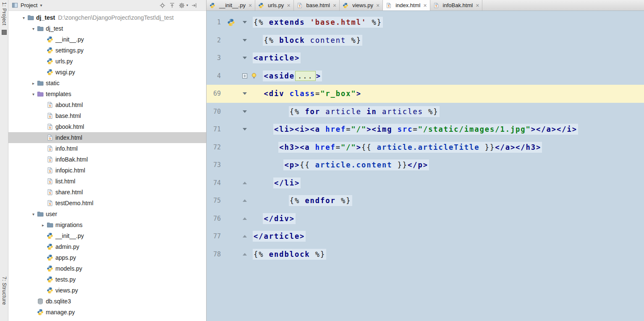 This screenshot has height=321, width=644. Describe the element at coordinates (107, 181) in the screenshot. I see `tree-item-list.html: <>5list.html` at that location.